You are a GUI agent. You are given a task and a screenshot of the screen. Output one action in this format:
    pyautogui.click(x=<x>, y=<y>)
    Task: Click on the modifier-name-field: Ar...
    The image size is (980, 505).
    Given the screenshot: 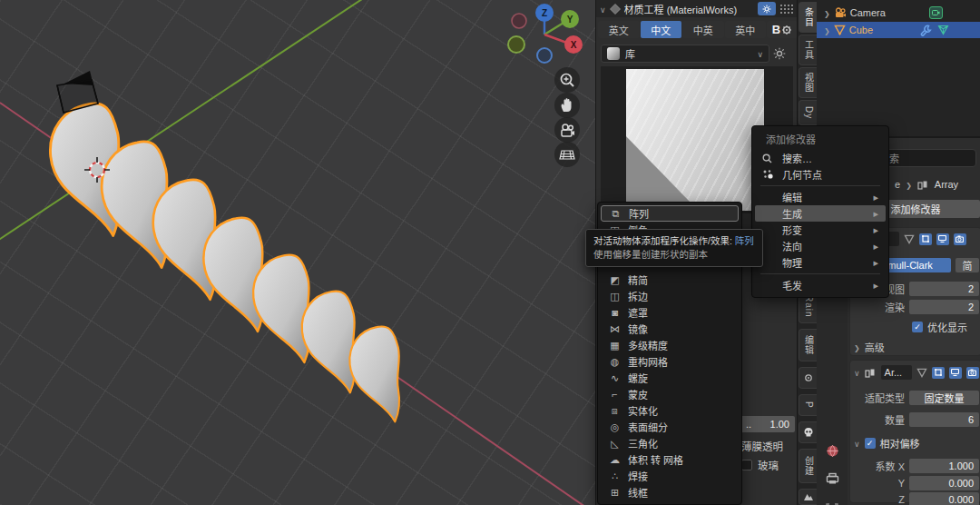 What is the action you would take?
    pyautogui.click(x=897, y=372)
    